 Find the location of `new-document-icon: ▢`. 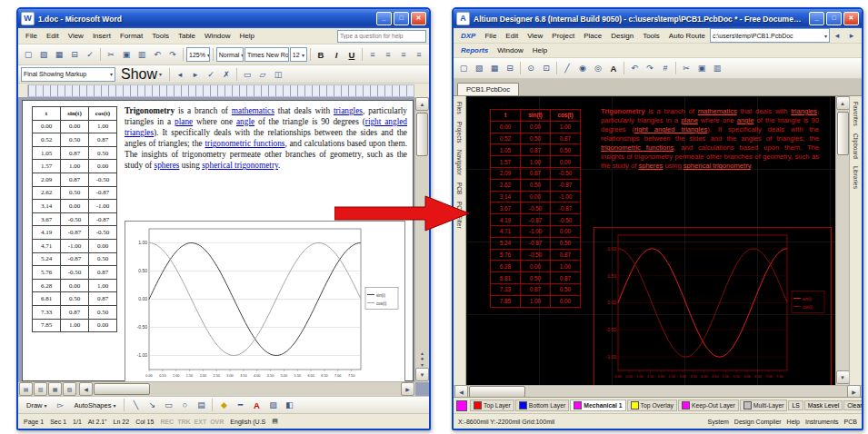

new-document-icon: ▢ is located at coordinates (464, 69).